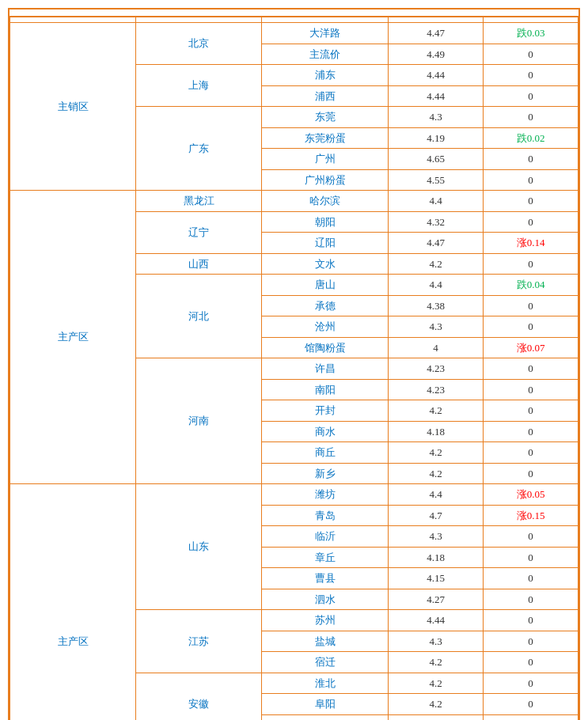 Image resolution: width=588 pixels, height=720 pixels. What do you see at coordinates (325, 536) in the screenshot?
I see `area-cell: 临沂` at bounding box center [325, 536].